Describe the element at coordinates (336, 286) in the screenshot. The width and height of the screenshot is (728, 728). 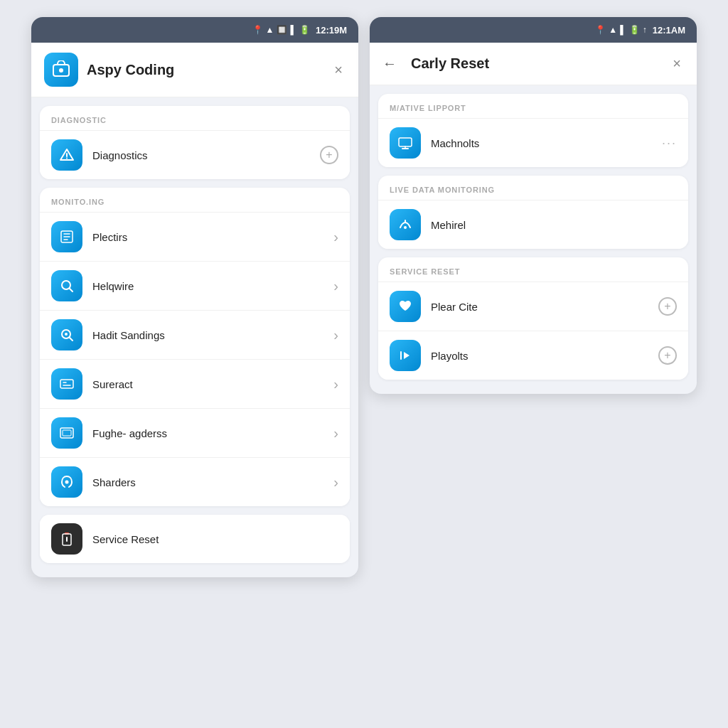
I see `helqwire-chevron` at that location.